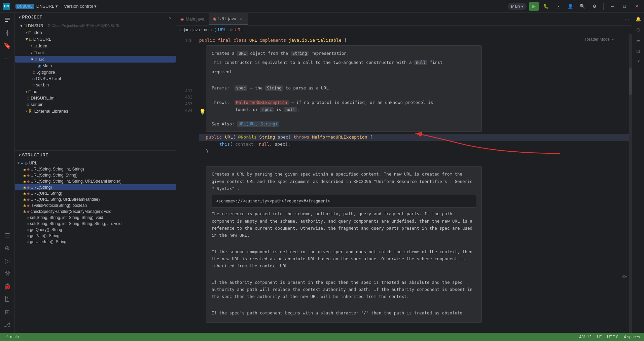  I want to click on more-options-button: ⋮, so click(558, 6).